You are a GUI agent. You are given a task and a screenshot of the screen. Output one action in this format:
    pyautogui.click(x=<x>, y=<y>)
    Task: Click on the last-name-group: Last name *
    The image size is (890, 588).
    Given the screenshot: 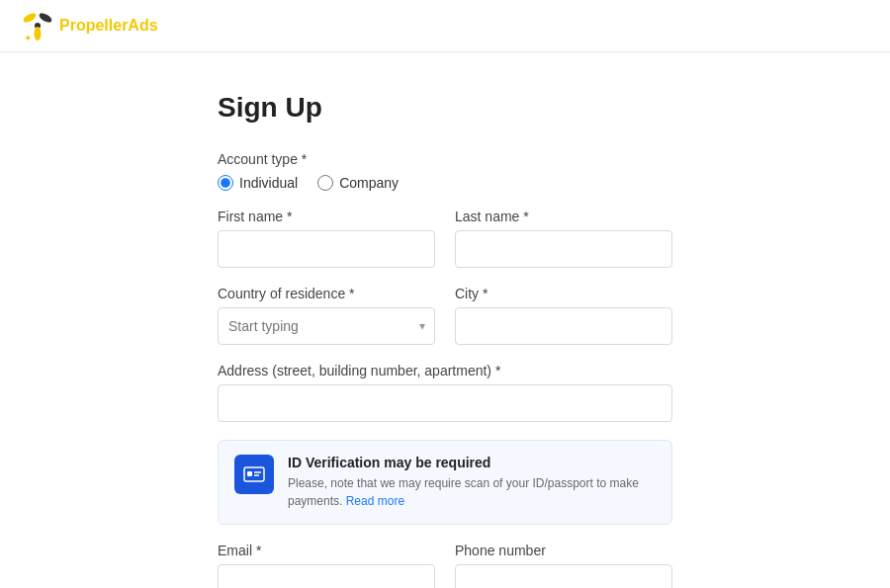 What is the action you would take?
    pyautogui.click(x=564, y=238)
    